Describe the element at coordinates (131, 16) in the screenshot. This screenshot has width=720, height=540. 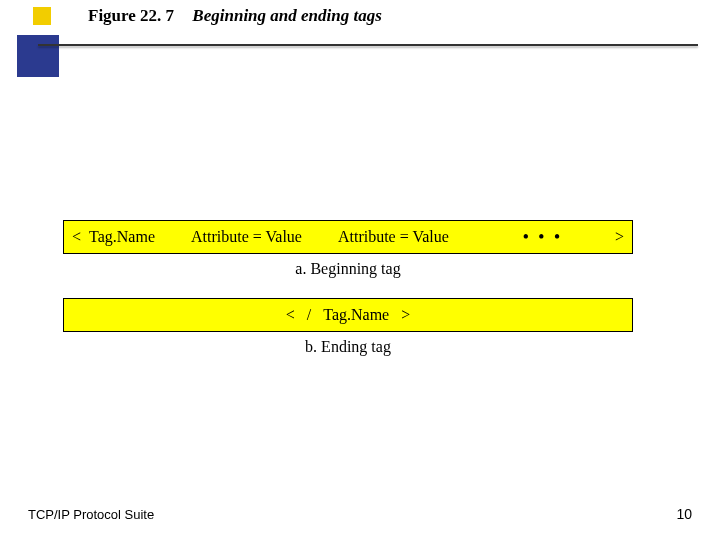
I see `figure-number: Figure 22. 7` at that location.